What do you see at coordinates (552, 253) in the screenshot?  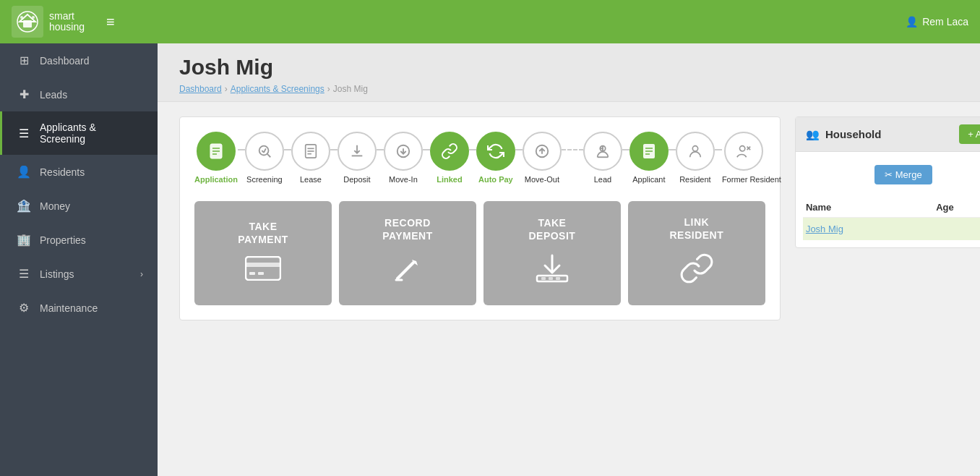 I see `take-deposit-button: TAKEDEPOSIT` at bounding box center [552, 253].